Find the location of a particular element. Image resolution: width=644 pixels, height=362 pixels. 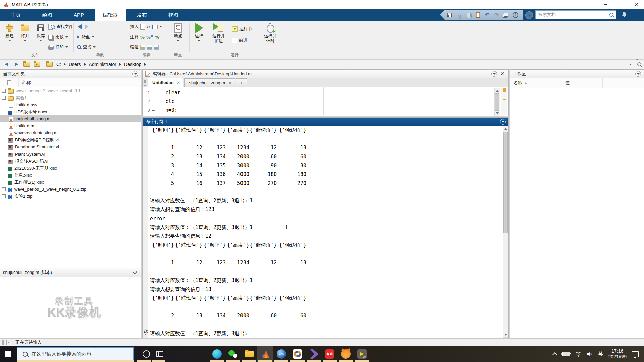

minimize-button is located at coordinates (605, 5).